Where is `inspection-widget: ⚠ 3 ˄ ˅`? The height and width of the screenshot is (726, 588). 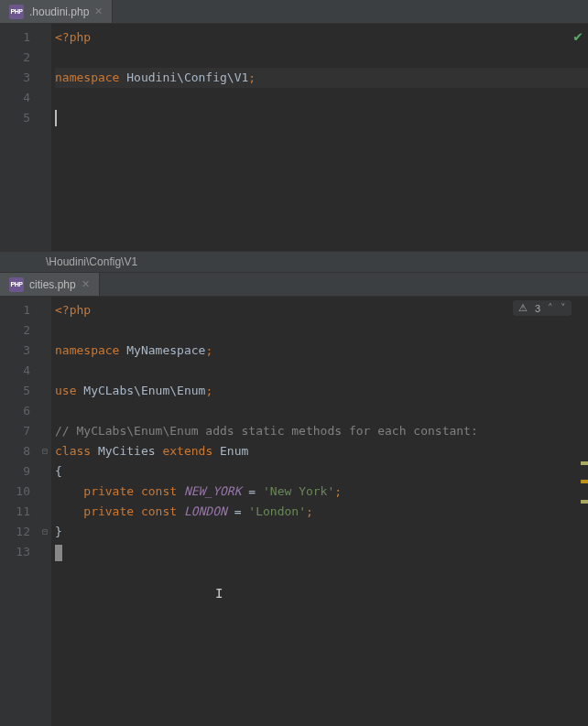 inspection-widget: ⚠ 3 ˄ ˅ is located at coordinates (542, 308).